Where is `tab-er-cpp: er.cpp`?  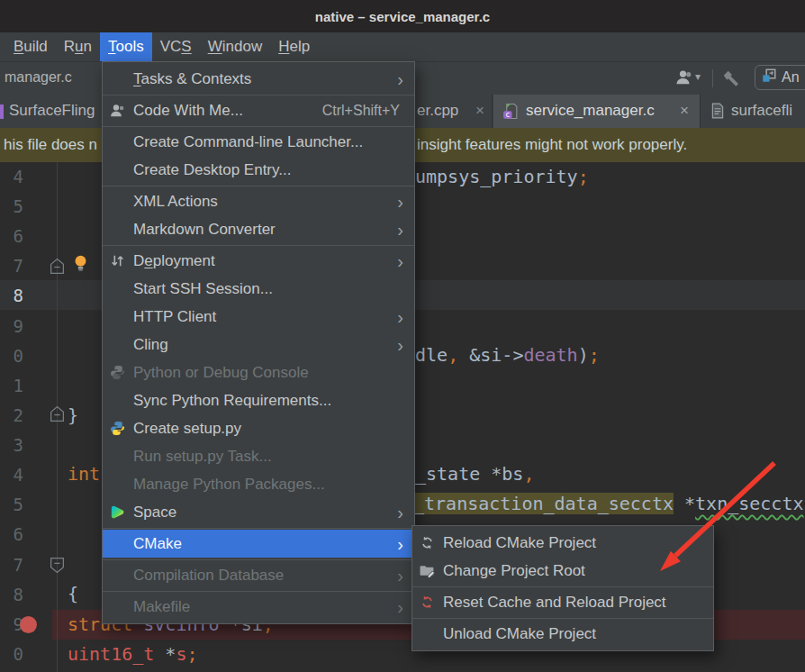
tab-er-cpp: er.cpp is located at coordinates (438, 111).